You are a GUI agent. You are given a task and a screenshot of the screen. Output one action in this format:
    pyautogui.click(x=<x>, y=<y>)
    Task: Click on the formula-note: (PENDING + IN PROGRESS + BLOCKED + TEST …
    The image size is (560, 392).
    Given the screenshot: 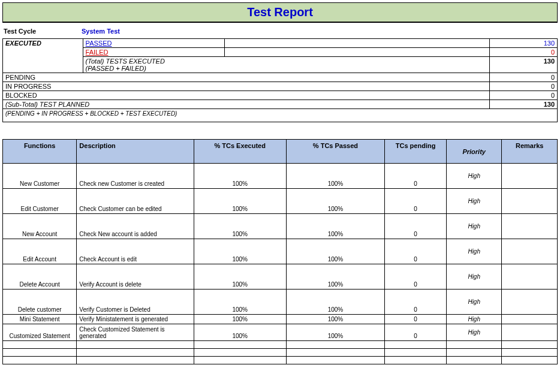 What is the action you would take?
    pyautogui.click(x=280, y=116)
    